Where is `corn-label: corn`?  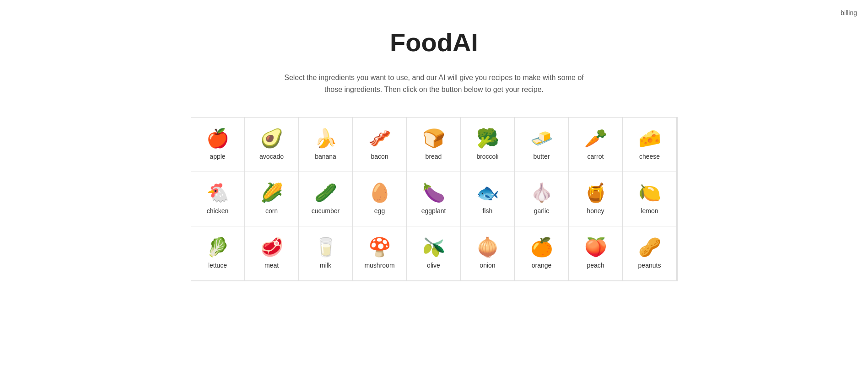
corn-label: corn is located at coordinates (272, 211).